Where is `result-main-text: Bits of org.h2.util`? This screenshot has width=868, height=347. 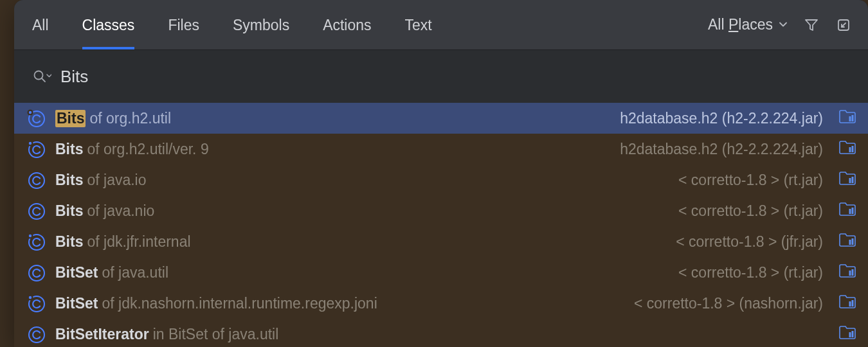 result-main-text: Bits of org.h2.util is located at coordinates (113, 118).